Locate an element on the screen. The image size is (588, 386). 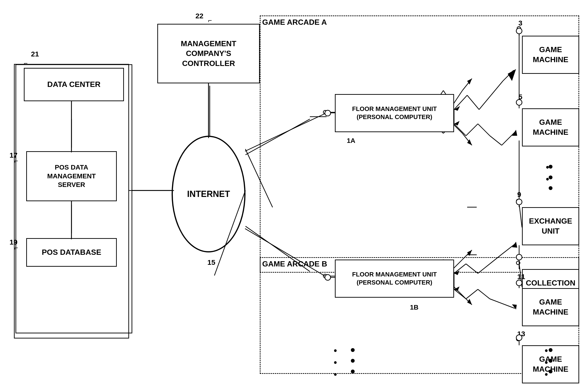
node-dot-floor-a is located at coordinates (325, 112).